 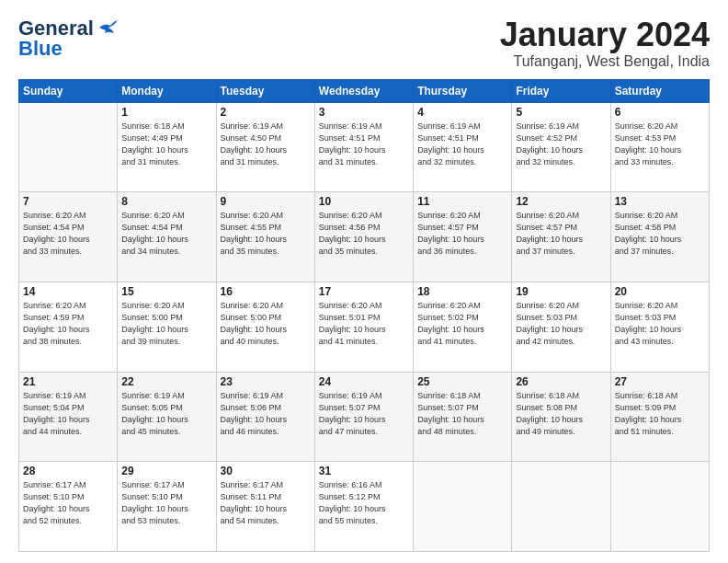 What do you see at coordinates (265, 327) in the screenshot?
I see `calendar-cell: 16Sunrise: 6:20 AM Sunset: 5:00 PM Dayli…` at bounding box center [265, 327].